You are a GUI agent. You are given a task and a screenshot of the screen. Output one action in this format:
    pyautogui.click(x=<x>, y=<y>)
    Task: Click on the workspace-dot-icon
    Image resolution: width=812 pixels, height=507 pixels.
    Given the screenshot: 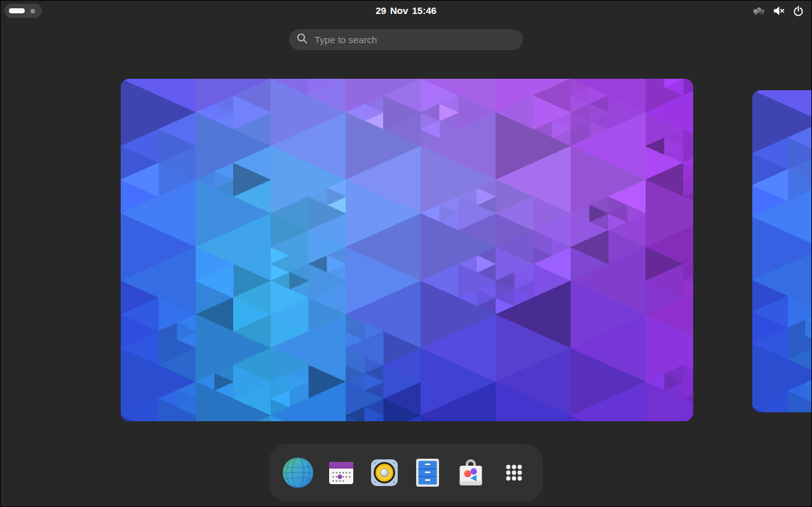 What is the action you would take?
    pyautogui.click(x=33, y=11)
    